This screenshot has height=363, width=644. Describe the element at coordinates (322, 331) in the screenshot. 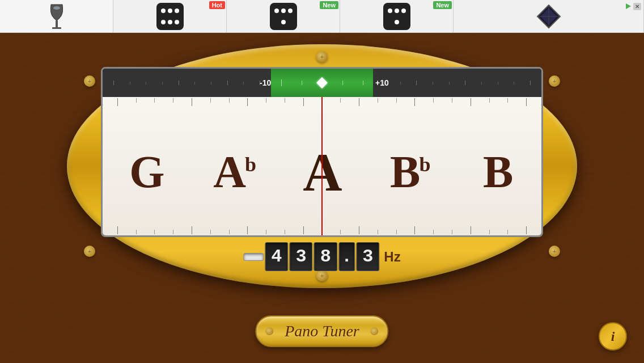

I see `app-name: Pano Tuner` at that location.